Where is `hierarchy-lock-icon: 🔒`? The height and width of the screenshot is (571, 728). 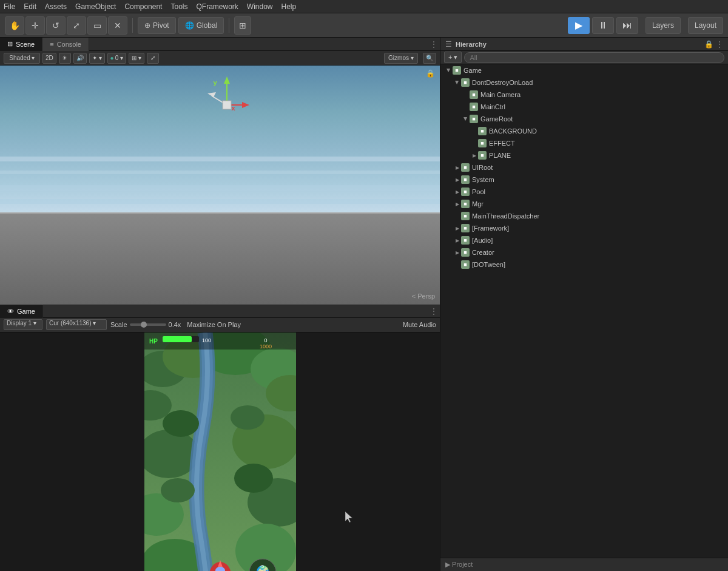 hierarchy-lock-icon: 🔒 is located at coordinates (709, 44).